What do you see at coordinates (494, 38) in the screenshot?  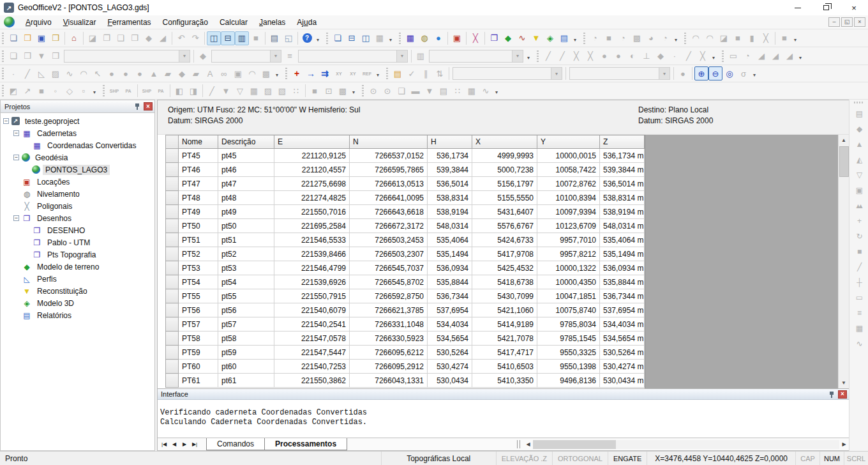 I see `desenho-module-icon: ❐` at bounding box center [494, 38].